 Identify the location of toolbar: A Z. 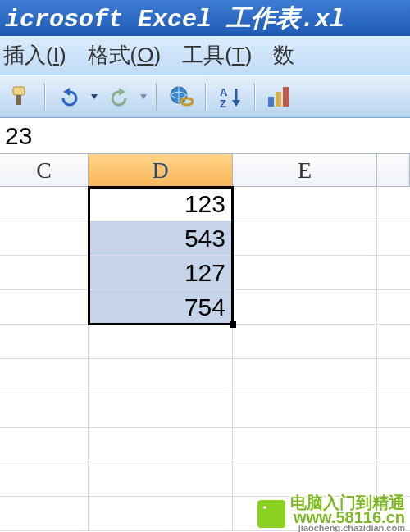
(205, 97).